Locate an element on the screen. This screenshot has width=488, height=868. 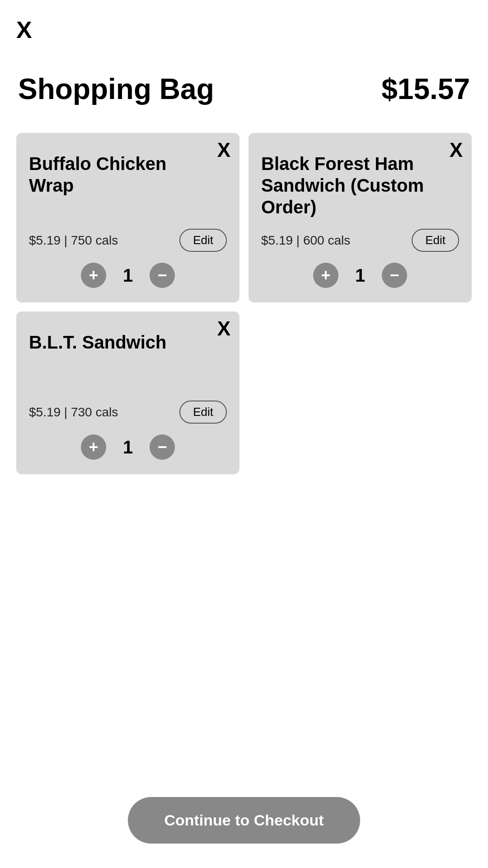
page-header: Shopping Bag $15.57 is located at coordinates (244, 62).